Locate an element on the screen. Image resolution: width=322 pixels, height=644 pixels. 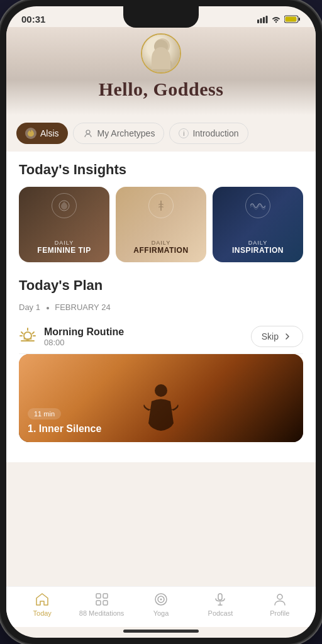
status-time: 00:31 is located at coordinates (33, 19).